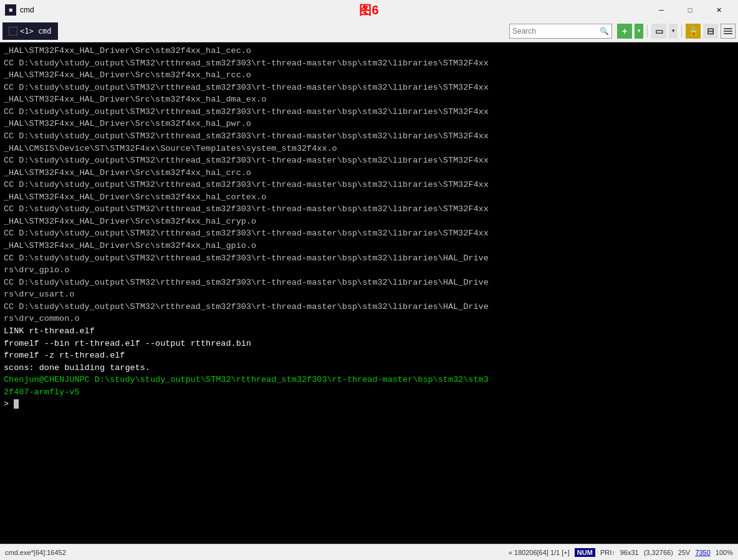 Image resolution: width=738 pixels, height=560 pixels. I want to click on terminal-line: scons: done building targets., so click(369, 368).